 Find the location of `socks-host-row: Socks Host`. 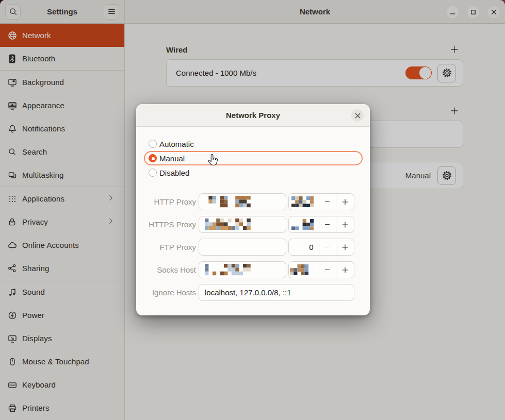

socks-host-row: Socks Host is located at coordinates (253, 270).